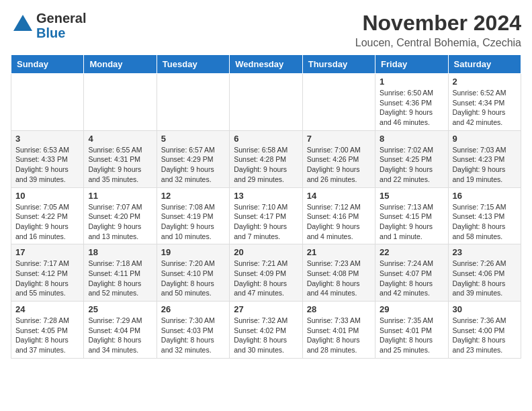 The image size is (532, 411). I want to click on day-number: 7, so click(339, 138).